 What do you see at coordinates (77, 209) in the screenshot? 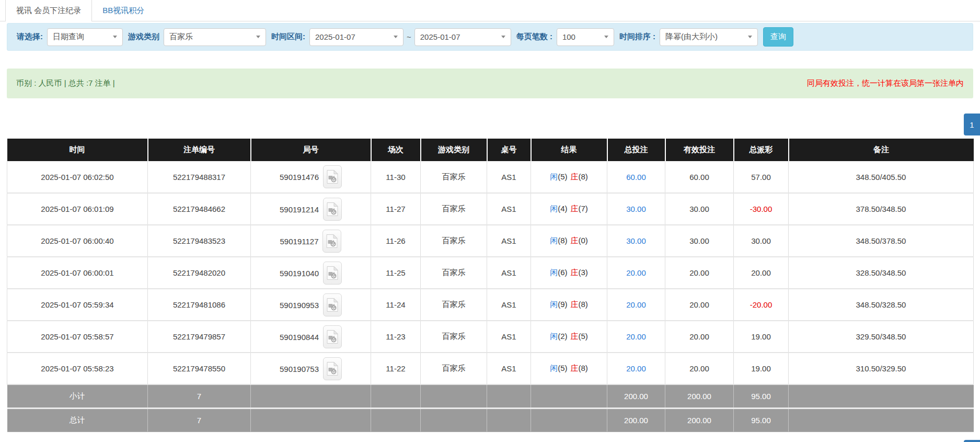
I see `cell-time: 2025-01-07 06:01:09` at bounding box center [77, 209].